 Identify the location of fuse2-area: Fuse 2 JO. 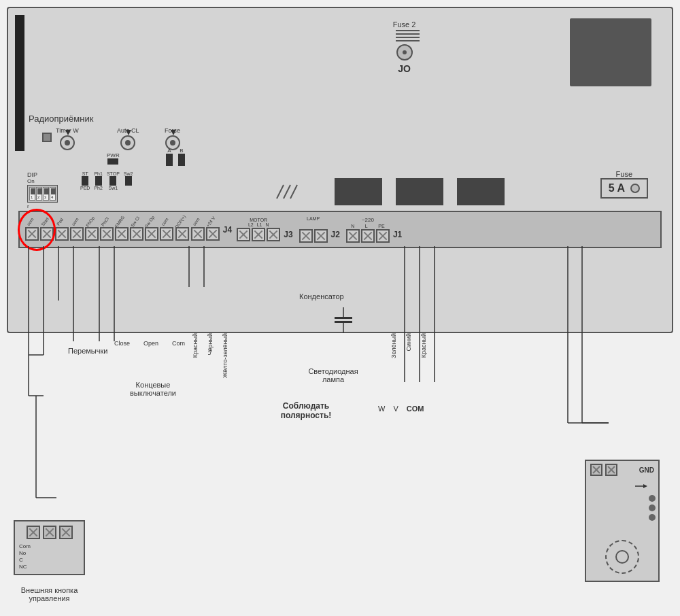
(404, 48).